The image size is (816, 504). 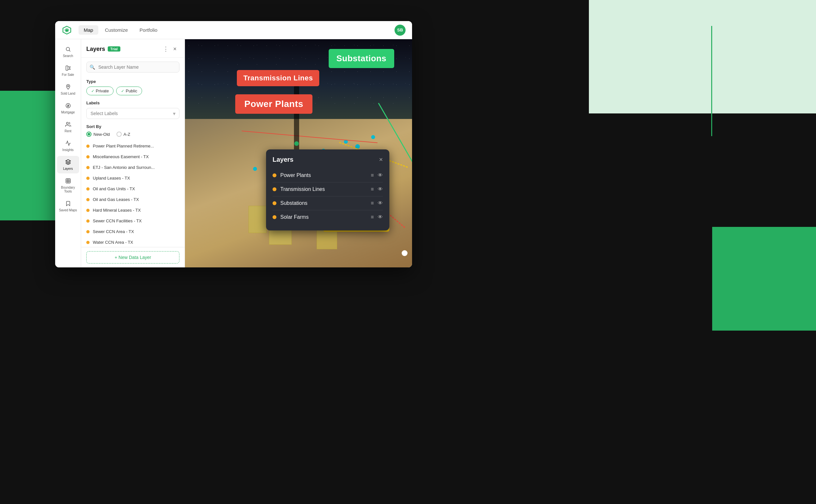 What do you see at coordinates (328, 203) in the screenshot?
I see `popup-layer-item-substations: Substations ≡ 👁` at bounding box center [328, 203].